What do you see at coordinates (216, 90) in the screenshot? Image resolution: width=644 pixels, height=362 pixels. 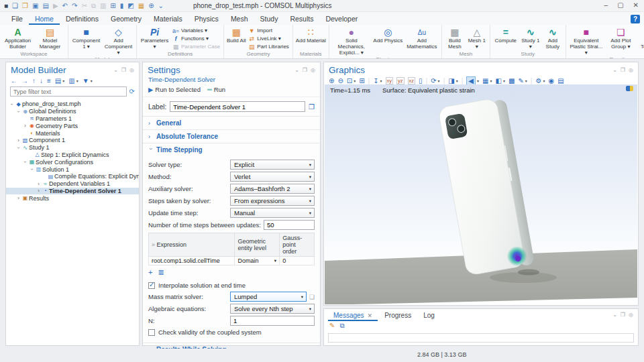 I see `run-button: ═Run` at bounding box center [216, 90].